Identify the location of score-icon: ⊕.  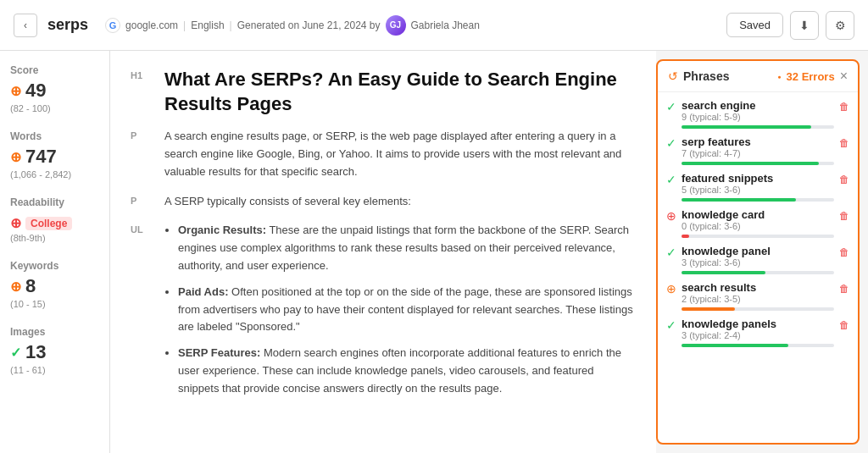
(15, 91).